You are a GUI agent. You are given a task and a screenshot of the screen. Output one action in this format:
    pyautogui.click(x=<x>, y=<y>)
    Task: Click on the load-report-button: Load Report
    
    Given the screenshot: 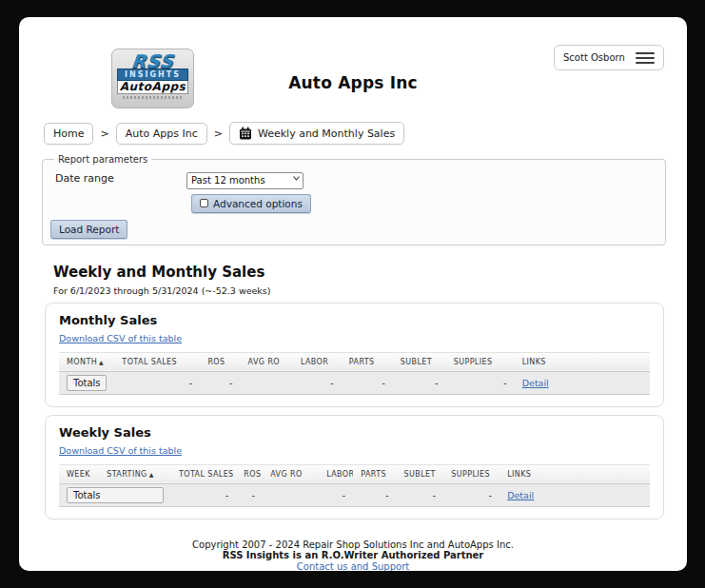 What is the action you would take?
    pyautogui.click(x=89, y=229)
    